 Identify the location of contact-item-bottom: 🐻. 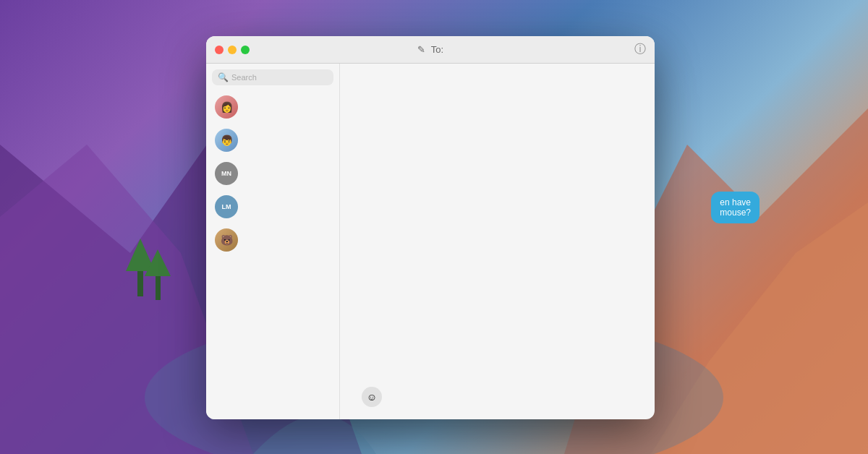
(273, 240).